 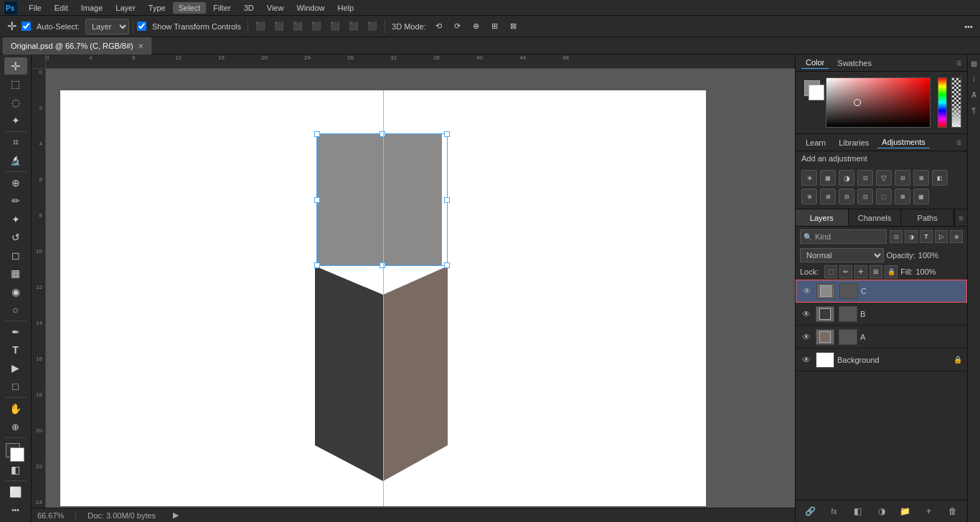 What do you see at coordinates (379, 199) in the screenshot?
I see `shape-c-rect` at bounding box center [379, 199].